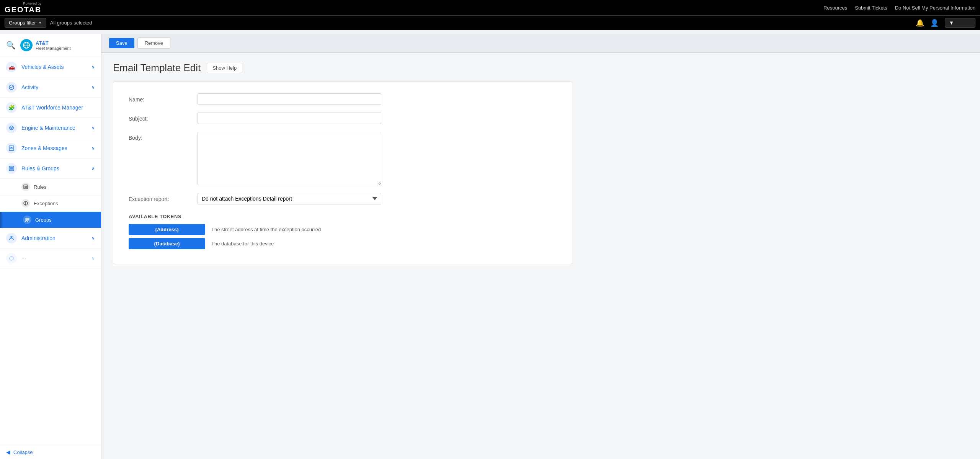 This screenshot has height=459, width=980. I want to click on token-desc-database: The database for this device, so click(243, 243).